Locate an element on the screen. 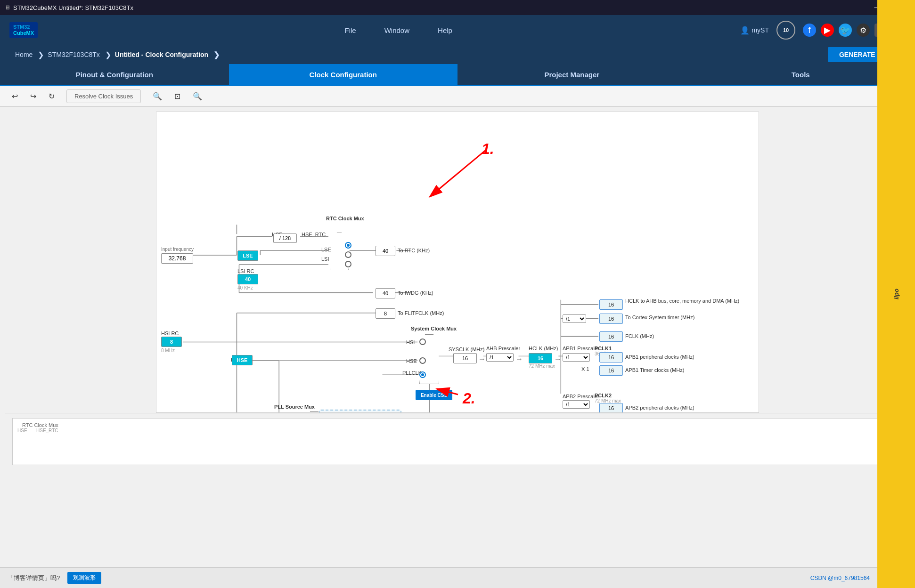 The width and height of the screenshot is (915, 588). footer-left-text: 「博客详情页」吗? is located at coordinates (34, 578).